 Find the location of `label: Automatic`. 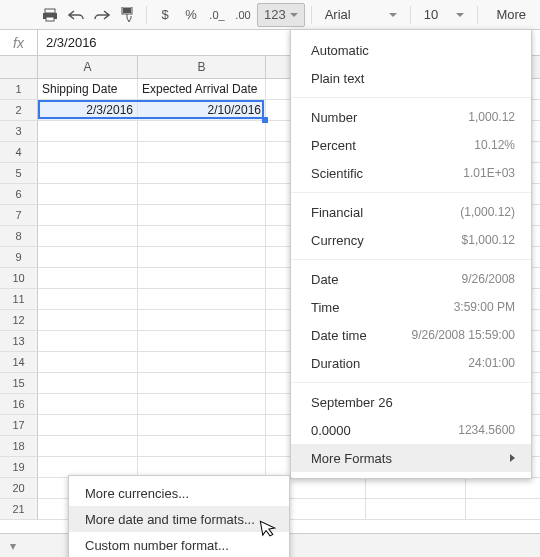

label: Automatic is located at coordinates (340, 50).